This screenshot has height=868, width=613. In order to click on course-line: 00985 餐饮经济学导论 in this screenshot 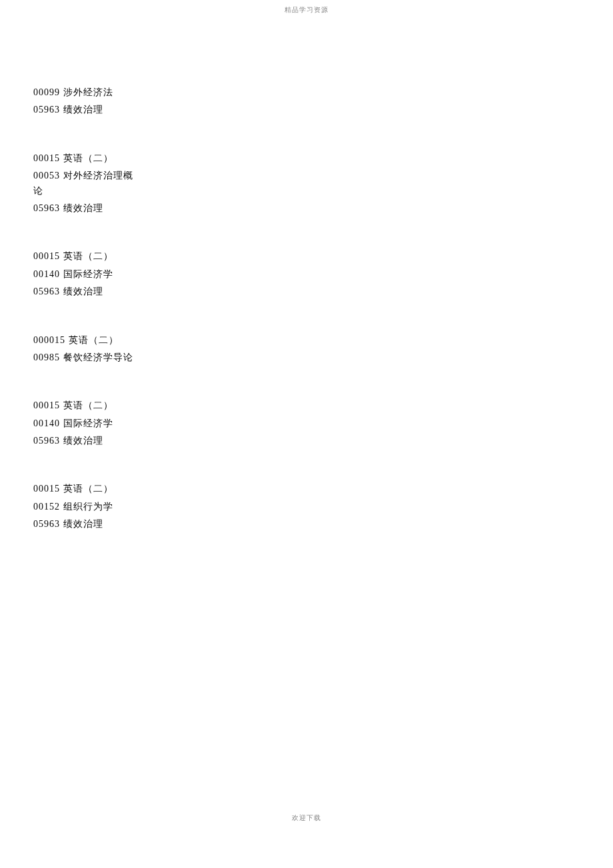, I will do `click(87, 358)`.